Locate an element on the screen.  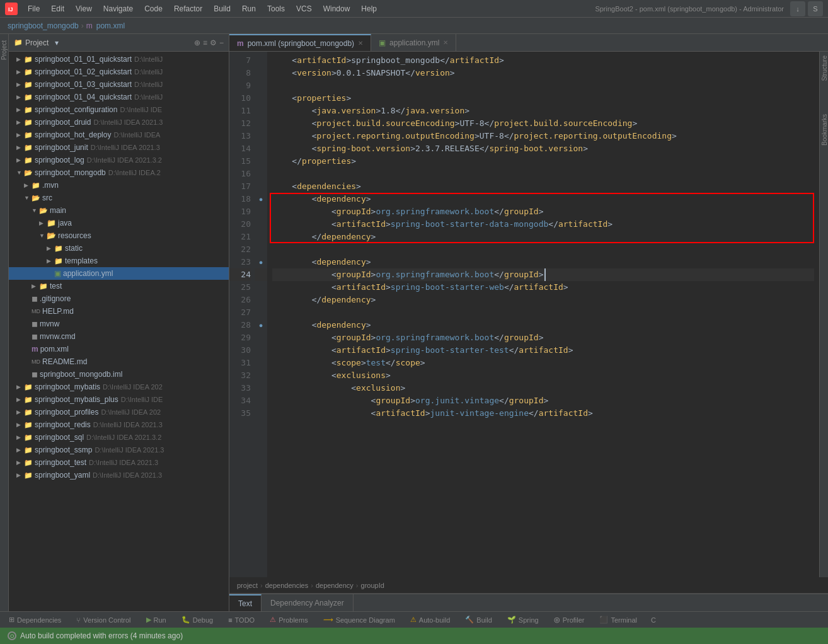
side-tab-project: Project is located at coordinates (4, 50).